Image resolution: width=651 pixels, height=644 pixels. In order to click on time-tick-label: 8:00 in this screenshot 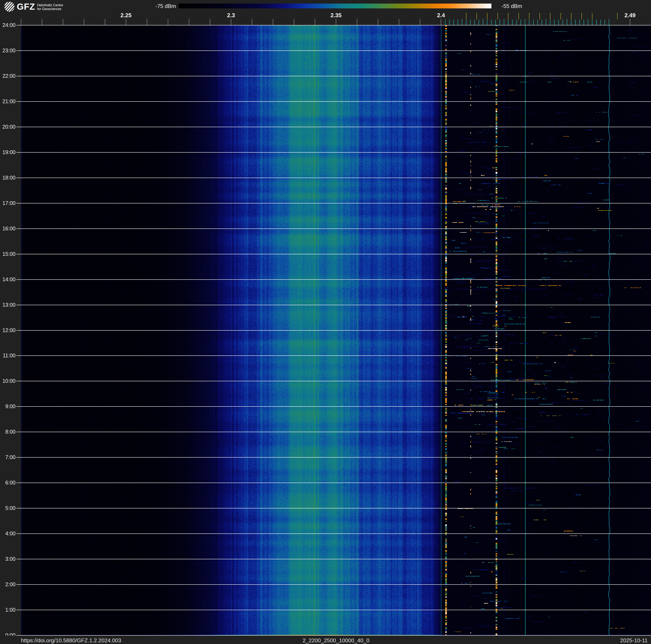, I will do `click(8, 432)`.